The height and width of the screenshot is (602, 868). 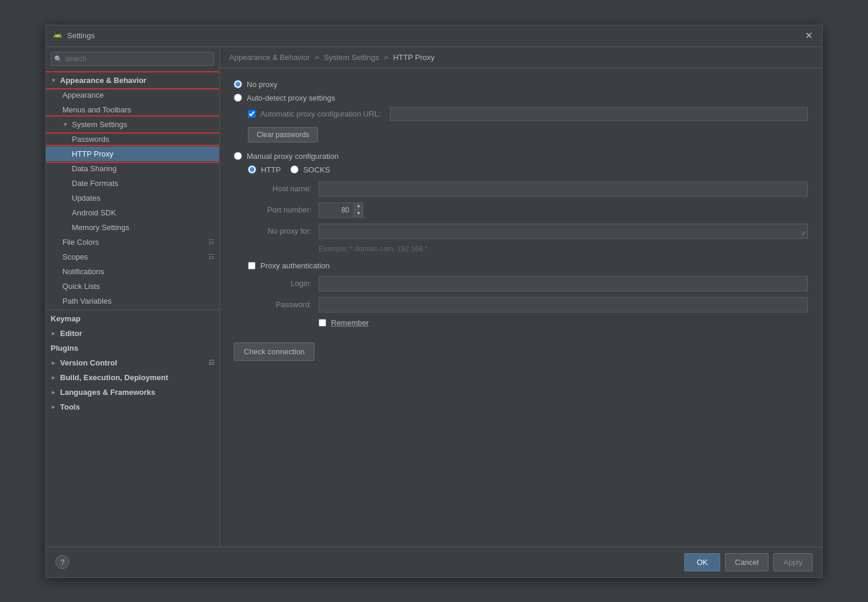 What do you see at coordinates (132, 392) in the screenshot?
I see `sidebar-item-languages-frameworks: ► Languages & Frameworks` at bounding box center [132, 392].